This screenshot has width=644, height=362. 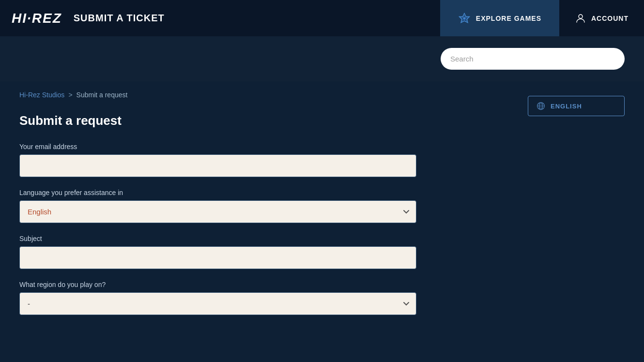 What do you see at coordinates (264, 193) in the screenshot?
I see `language-label: Language you prefer assistance in` at bounding box center [264, 193].